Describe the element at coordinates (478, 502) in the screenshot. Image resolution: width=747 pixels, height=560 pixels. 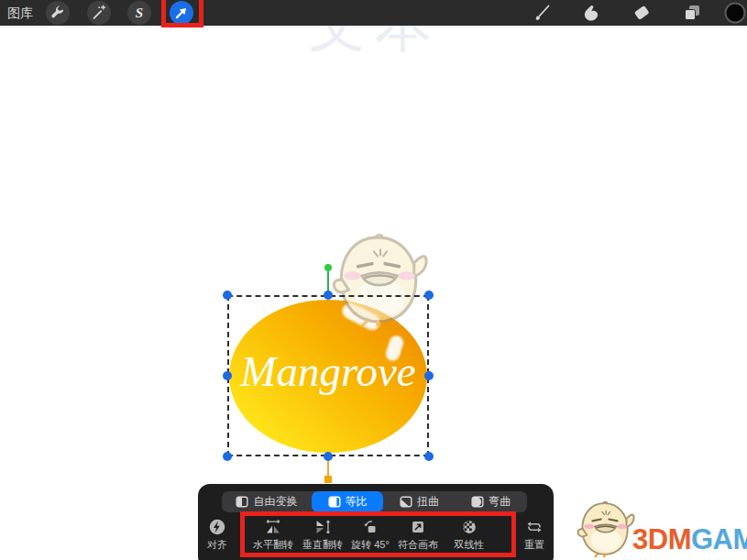
I see `warp-icon` at that location.